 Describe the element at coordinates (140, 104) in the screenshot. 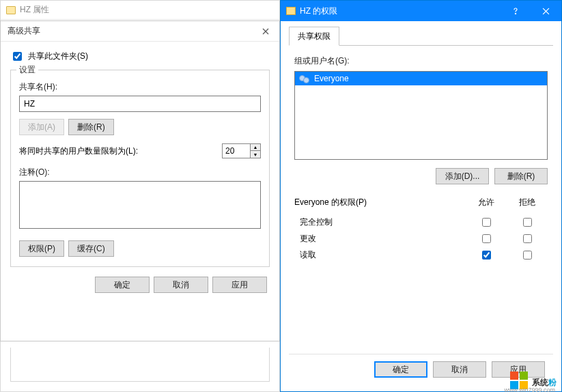

I see `share-name-input` at that location.